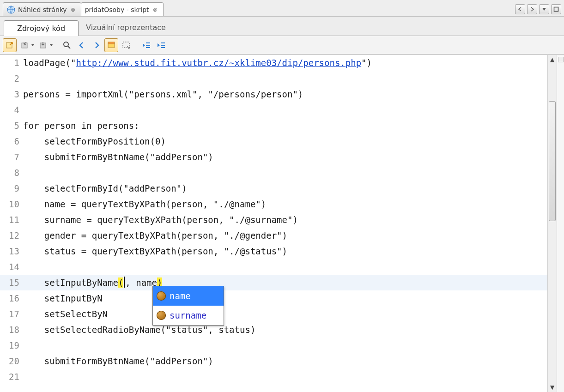  What do you see at coordinates (273, 345) in the screenshot?
I see `code-line: 19` at bounding box center [273, 345].